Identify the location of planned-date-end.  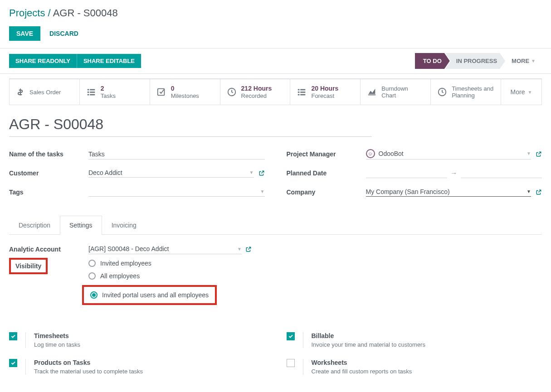
(502, 173).